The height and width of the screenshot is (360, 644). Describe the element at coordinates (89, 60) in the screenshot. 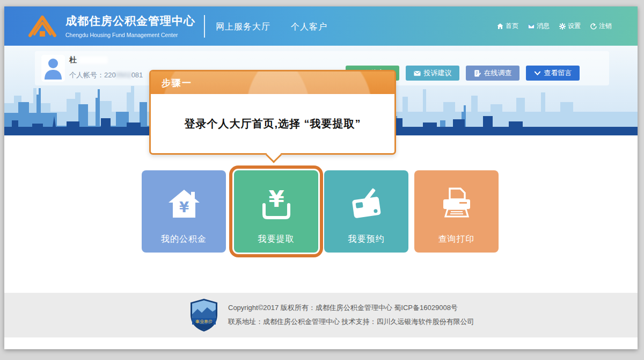

I see `user-name: 杜` at that location.